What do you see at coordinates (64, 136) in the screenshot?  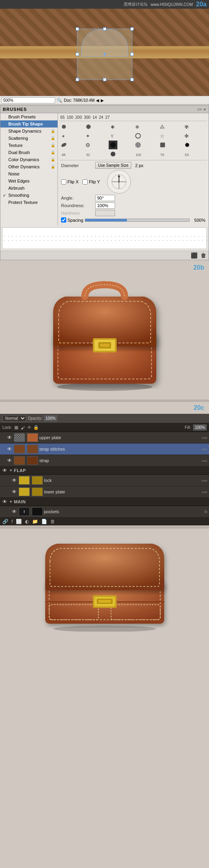 I see `brush-cell-7: ⁕` at bounding box center [64, 136].